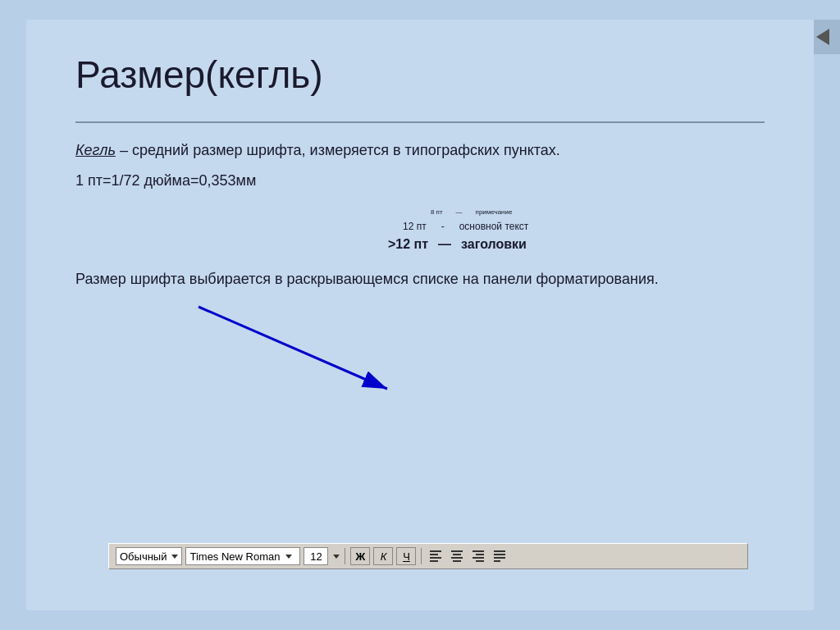 The width and height of the screenshot is (840, 630). Describe the element at coordinates (149, 556) in the screenshot. I see `style-dropdown: Обычный` at that location.